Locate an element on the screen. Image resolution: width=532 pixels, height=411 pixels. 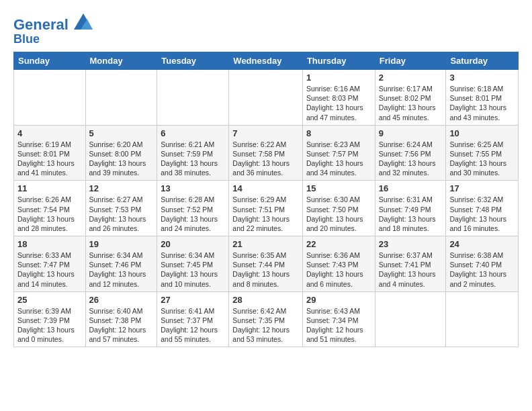
day-number: 9 is located at coordinates (411, 133).